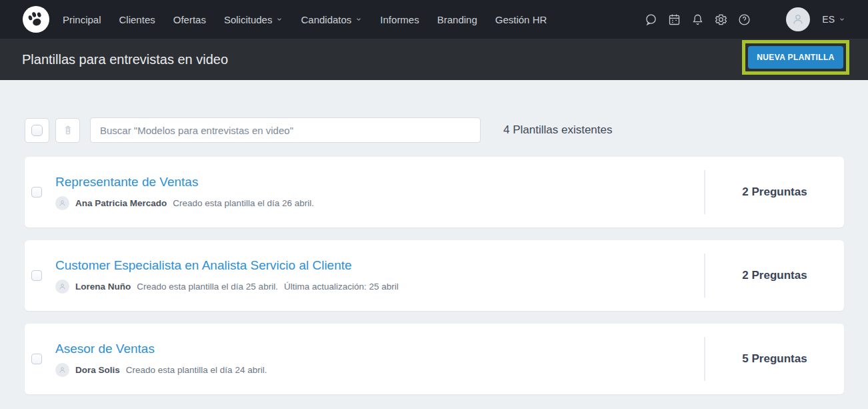 This screenshot has width=868, height=409. I want to click on nav-item-principal: Principal, so click(82, 20).